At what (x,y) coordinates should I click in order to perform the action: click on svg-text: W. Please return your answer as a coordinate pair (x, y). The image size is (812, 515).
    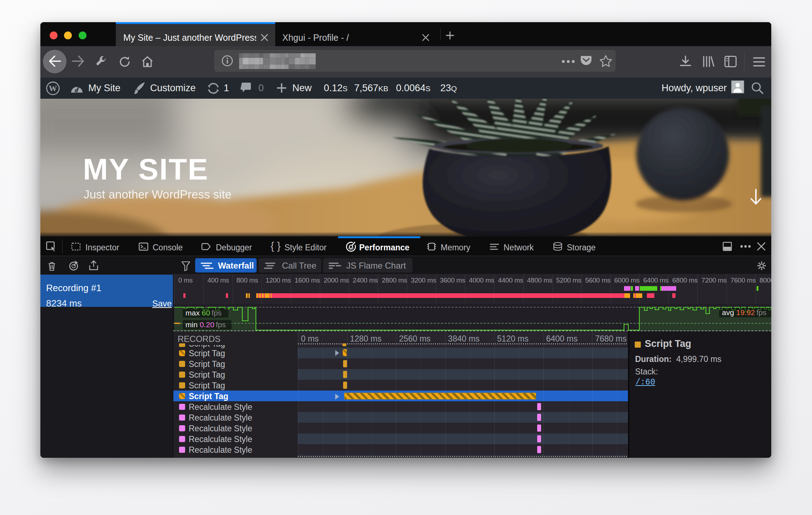
    Looking at the image, I should click on (53, 89).